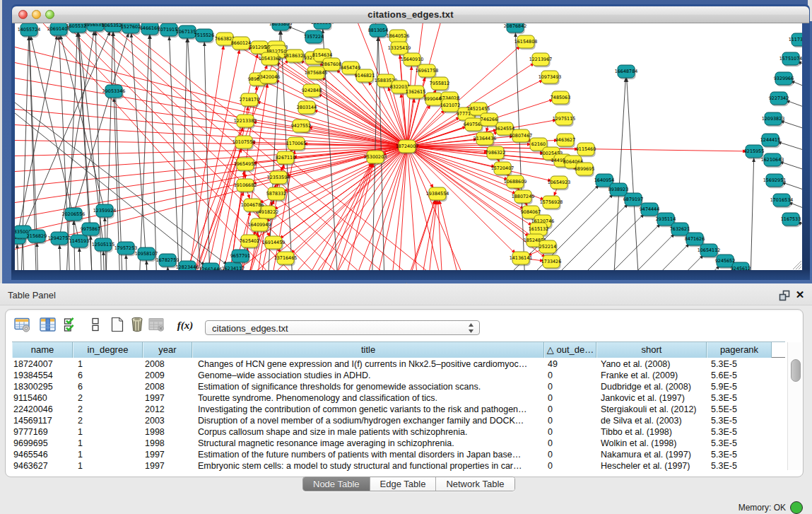 Image resolution: width=812 pixels, height=514 pixels. What do you see at coordinates (95, 326) in the screenshot?
I see `unselect-all-button` at bounding box center [95, 326].